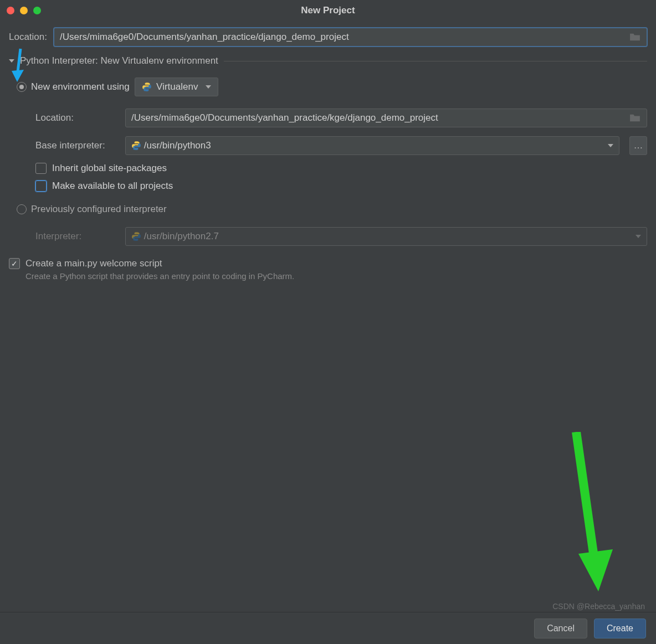  What do you see at coordinates (386, 118) in the screenshot?
I see `env-location-input: /Users/mima6ge0/Documents/yanhan_practic…` at bounding box center [386, 118].